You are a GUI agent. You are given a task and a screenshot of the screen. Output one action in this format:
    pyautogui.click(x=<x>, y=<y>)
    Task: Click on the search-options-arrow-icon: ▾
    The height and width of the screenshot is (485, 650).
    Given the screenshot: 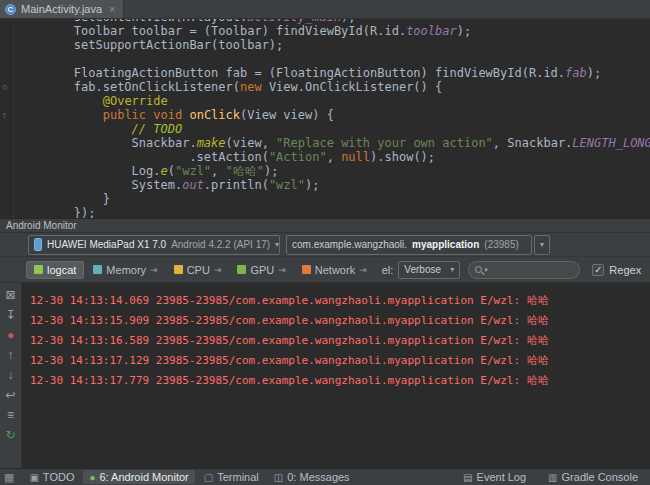 What is the action you would take?
    pyautogui.click(x=486, y=270)
    